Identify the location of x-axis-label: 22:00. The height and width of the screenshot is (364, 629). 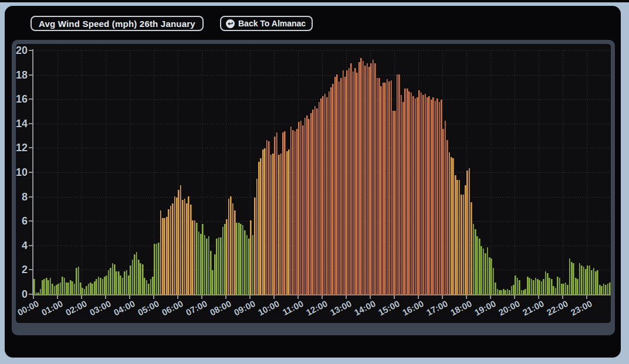
(554, 309).